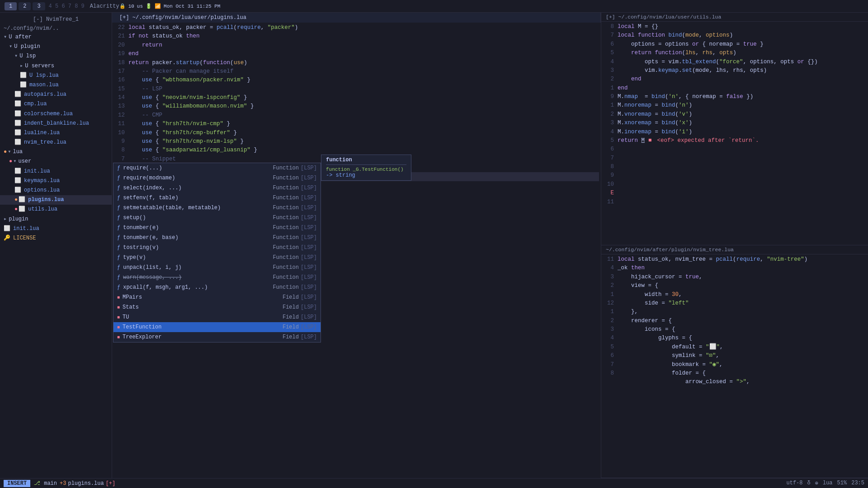 The width and height of the screenshot is (868, 488). What do you see at coordinates (56, 37) in the screenshot?
I see `tree-after: ▾U after` at bounding box center [56, 37].